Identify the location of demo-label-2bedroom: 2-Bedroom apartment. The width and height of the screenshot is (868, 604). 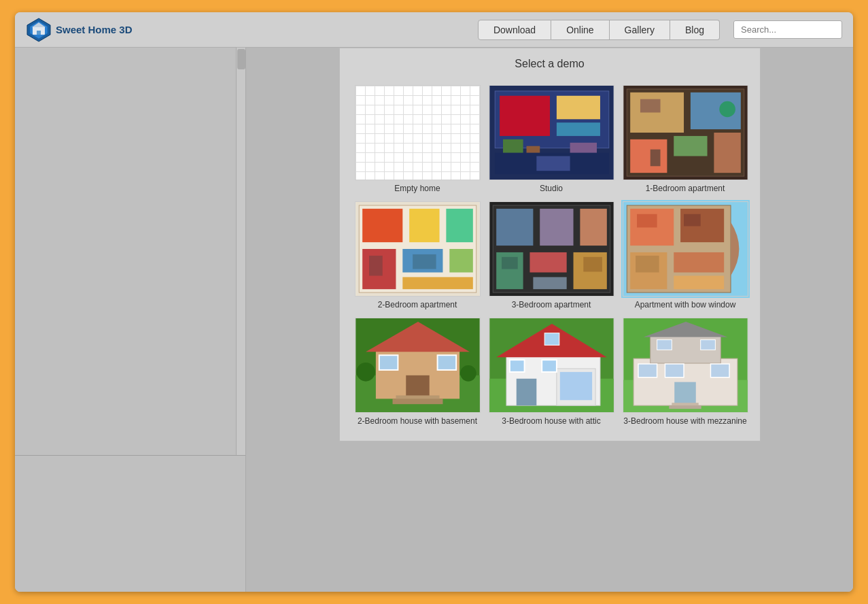
(417, 305).